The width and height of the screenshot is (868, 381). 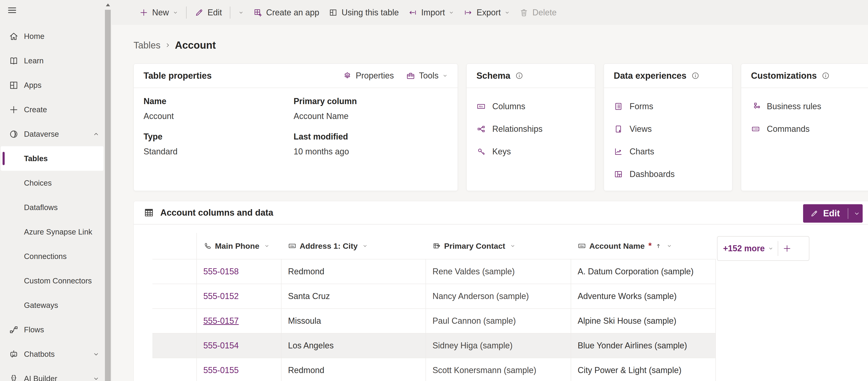 What do you see at coordinates (354, 296) in the screenshot?
I see `cell-city: Santa Cruz` at bounding box center [354, 296].